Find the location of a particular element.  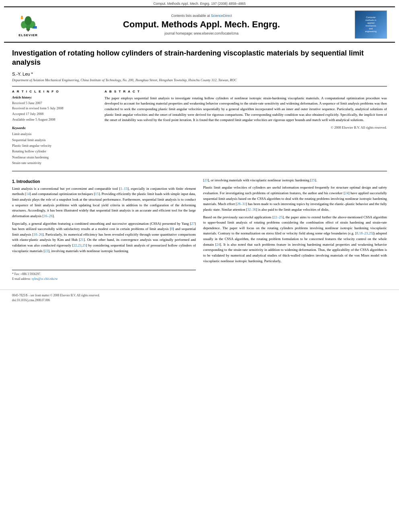

article-info-abstract: A R T I C L E I N F O Article history: R… is located at coordinates (200, 128).